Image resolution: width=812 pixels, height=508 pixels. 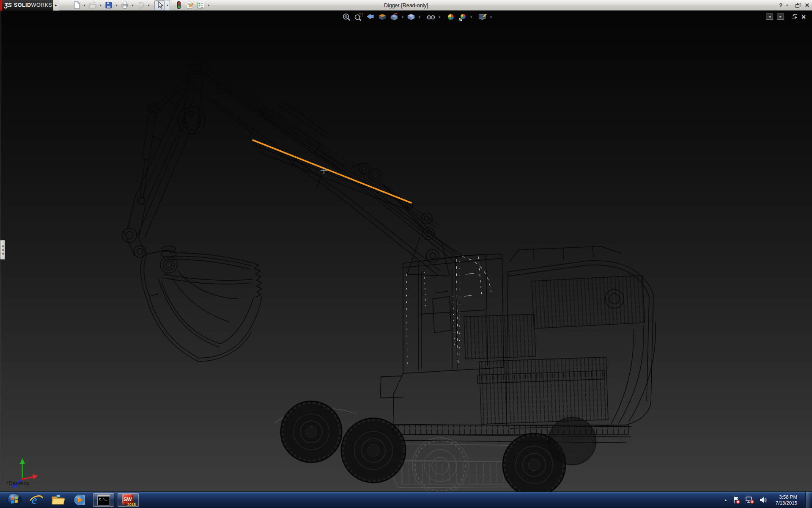 What do you see at coordinates (431, 17) in the screenshot?
I see `hide-show-items-button` at bounding box center [431, 17].